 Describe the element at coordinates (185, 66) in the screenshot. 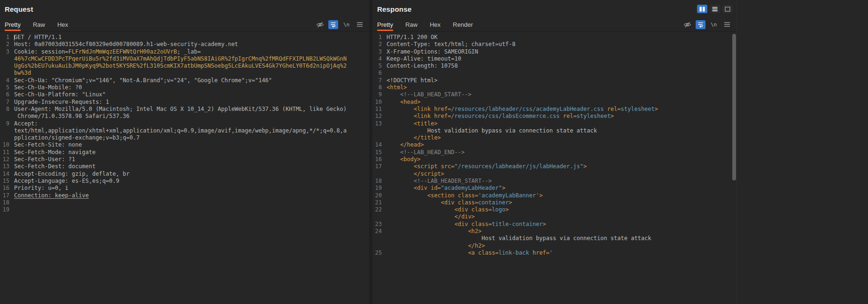

I see `code-line: UgGs%2bEU7ukuAuibJM0pKyq9%2bot5KYSRE%2fL…` at that location.